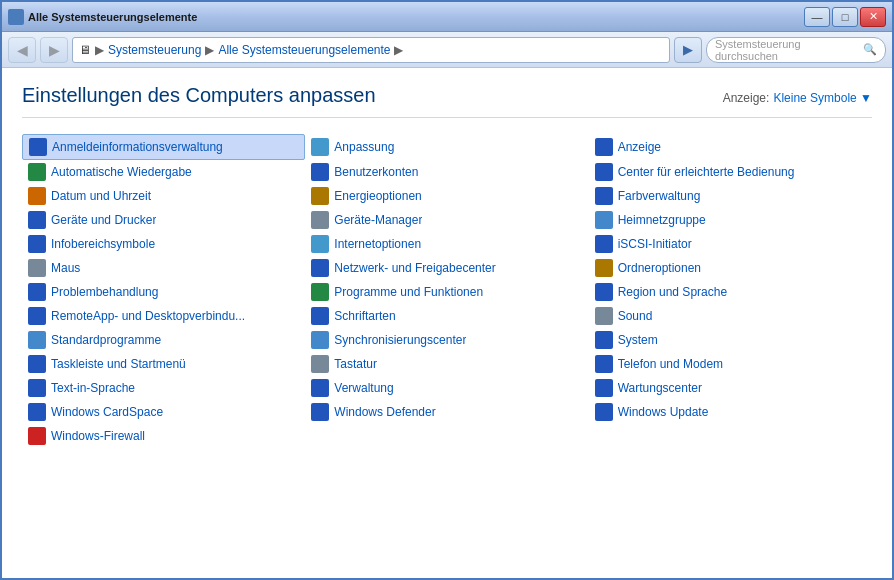 The image size is (894, 580). What do you see at coordinates (796, 50) in the screenshot?
I see `search-box: Systemsteuerung durchsuchen 🔍` at bounding box center [796, 50].